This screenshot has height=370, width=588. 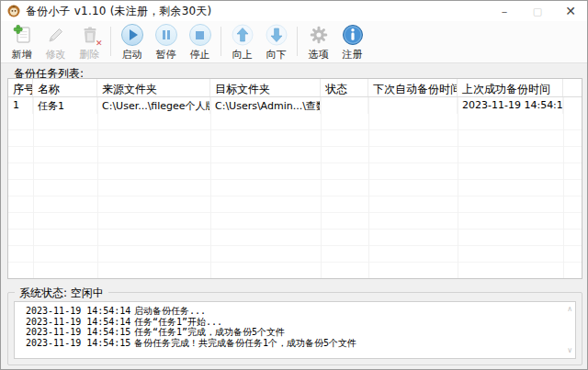 What do you see at coordinates (318, 42) in the screenshot?
I see `options-button: 选项` at bounding box center [318, 42].